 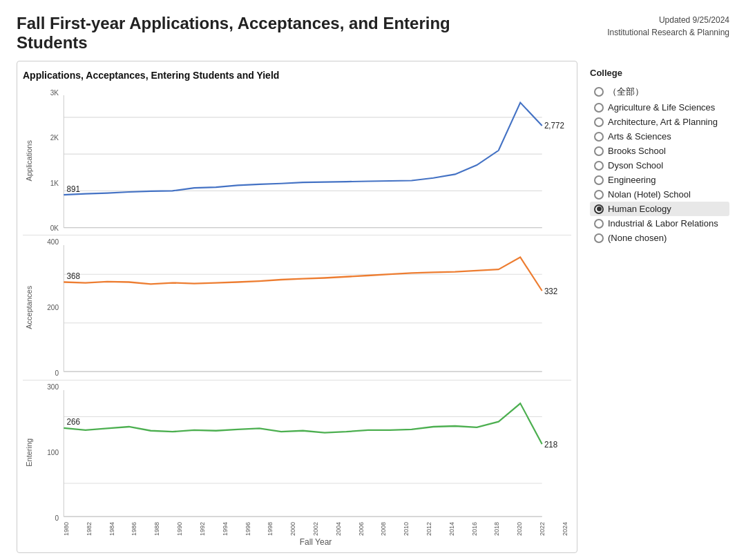 What do you see at coordinates (660, 137) in the screenshot?
I see `college-option-3: Arts & Sciences` at bounding box center [660, 137].